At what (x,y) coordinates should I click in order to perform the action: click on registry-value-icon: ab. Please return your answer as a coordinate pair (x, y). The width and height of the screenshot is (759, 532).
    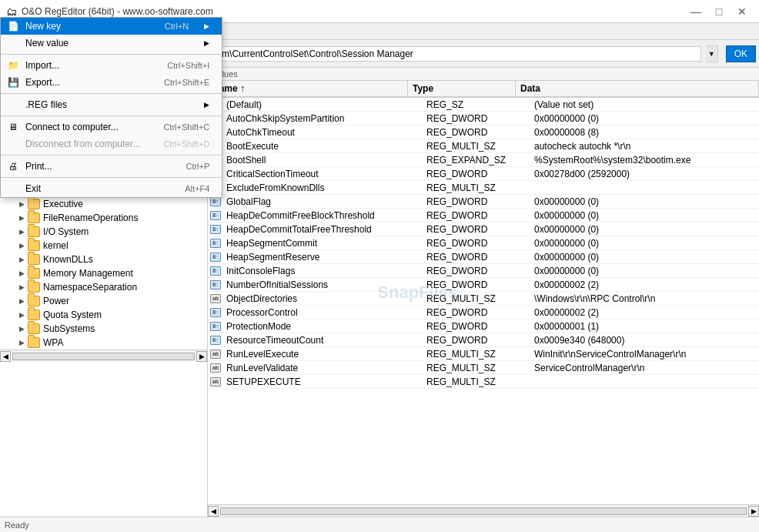
    Looking at the image, I should click on (216, 354).